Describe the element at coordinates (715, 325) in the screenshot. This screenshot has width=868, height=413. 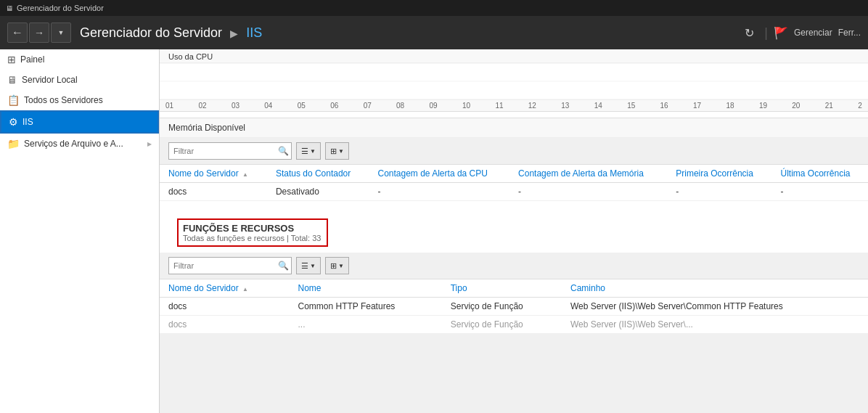
I see `cell-caminho-3: Web Server (IIS)\Web Server\...` at that location.